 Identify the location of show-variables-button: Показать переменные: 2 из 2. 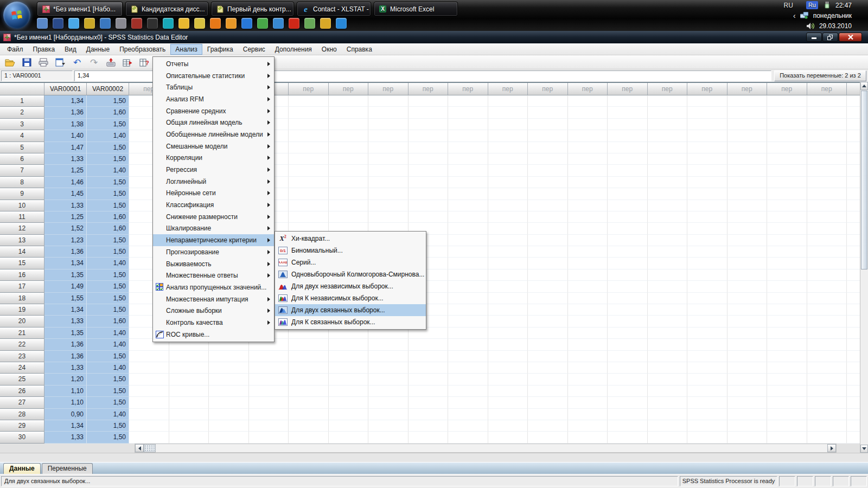
(820, 76).